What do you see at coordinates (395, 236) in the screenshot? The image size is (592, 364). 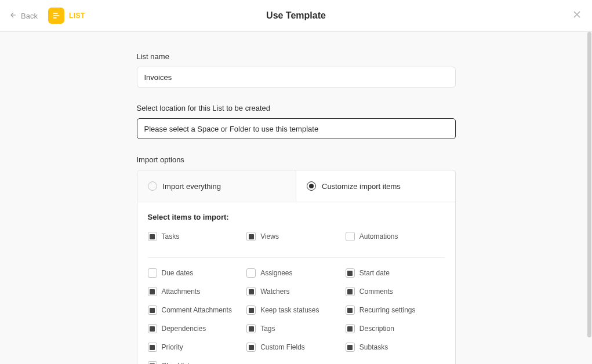 I see `import-item: Automations` at bounding box center [395, 236].